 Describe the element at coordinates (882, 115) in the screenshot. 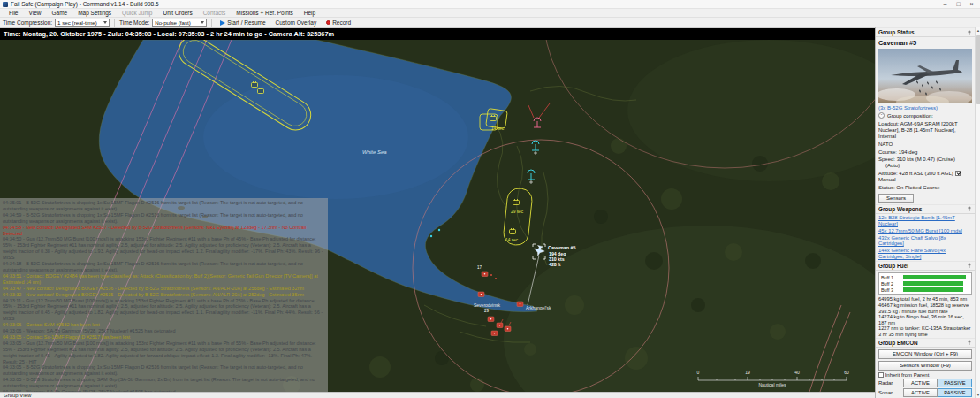

I see `expand-icon: ˇ` at that location.